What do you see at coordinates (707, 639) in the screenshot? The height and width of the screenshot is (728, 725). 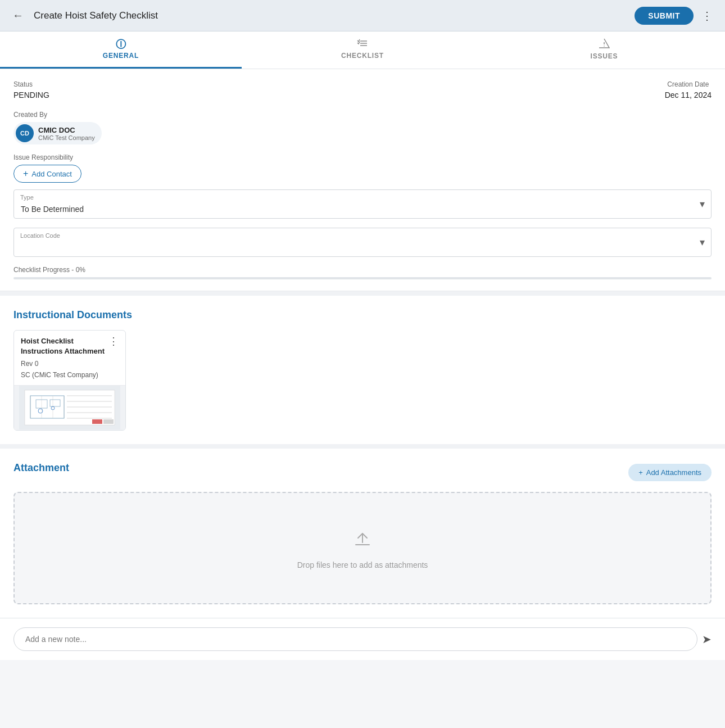 I see `send-icon: ➤` at bounding box center [707, 639].